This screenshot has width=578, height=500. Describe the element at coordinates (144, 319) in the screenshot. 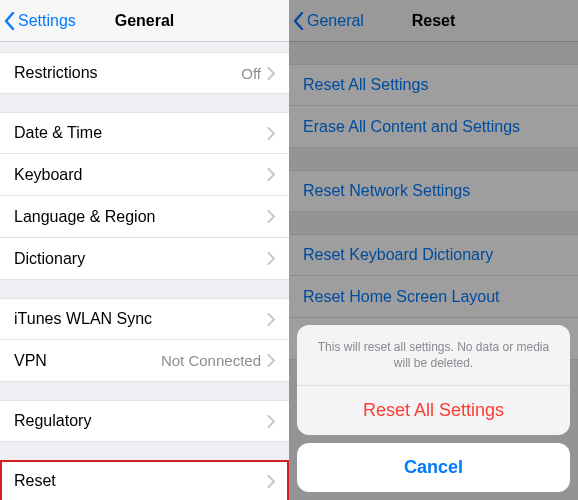

I see `row-itunes-wlan: iTunes WLAN Sync` at that location.